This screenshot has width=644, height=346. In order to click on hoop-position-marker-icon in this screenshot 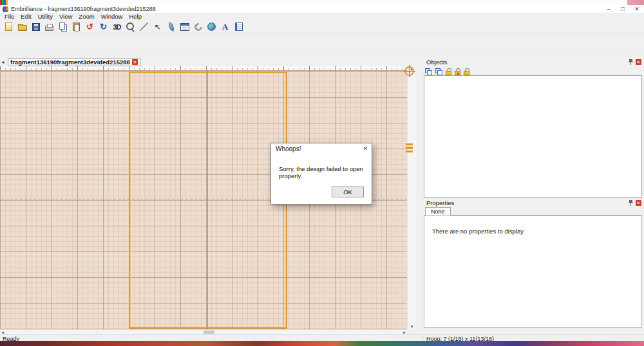, I will do `click(410, 148)`.